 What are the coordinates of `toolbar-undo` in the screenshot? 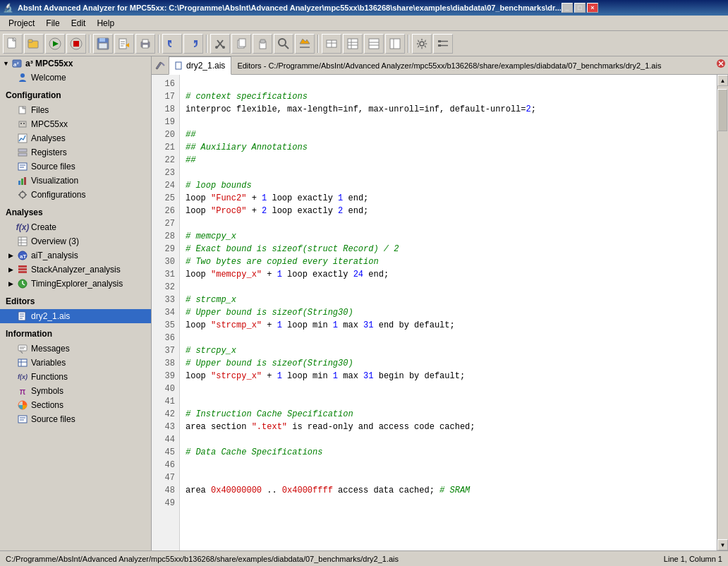 It's located at (172, 44).